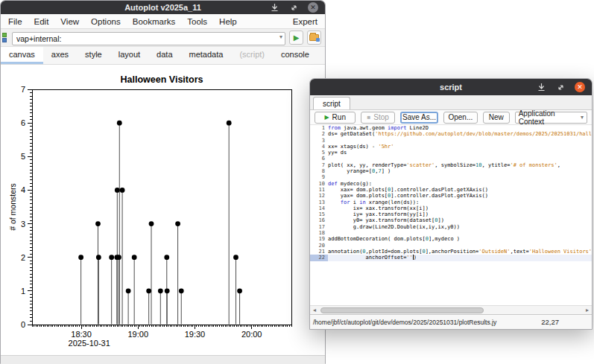  Describe the element at coordinates (164, 55) in the screenshot. I see `tab-data: data` at that location.